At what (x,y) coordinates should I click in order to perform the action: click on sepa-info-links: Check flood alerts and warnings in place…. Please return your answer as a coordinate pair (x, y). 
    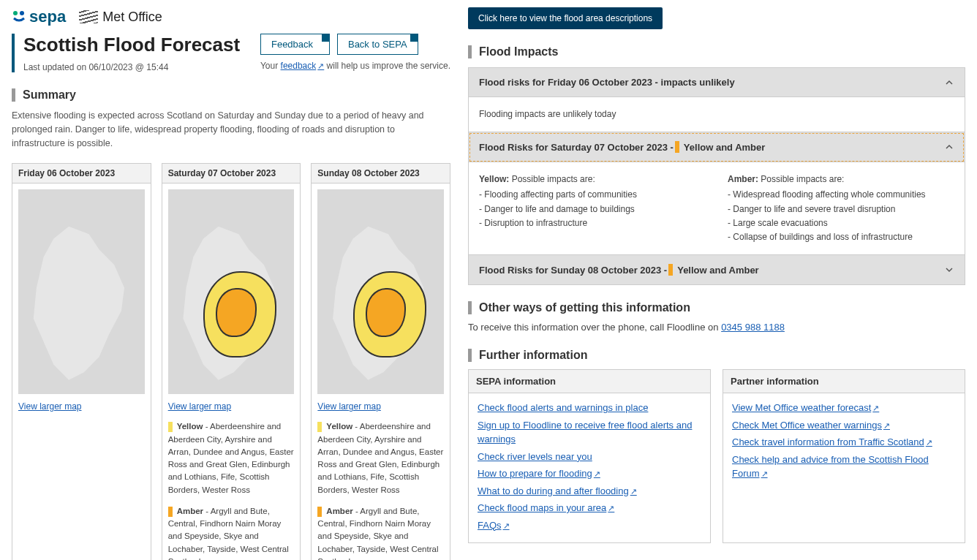
    Looking at the image, I should click on (589, 468).